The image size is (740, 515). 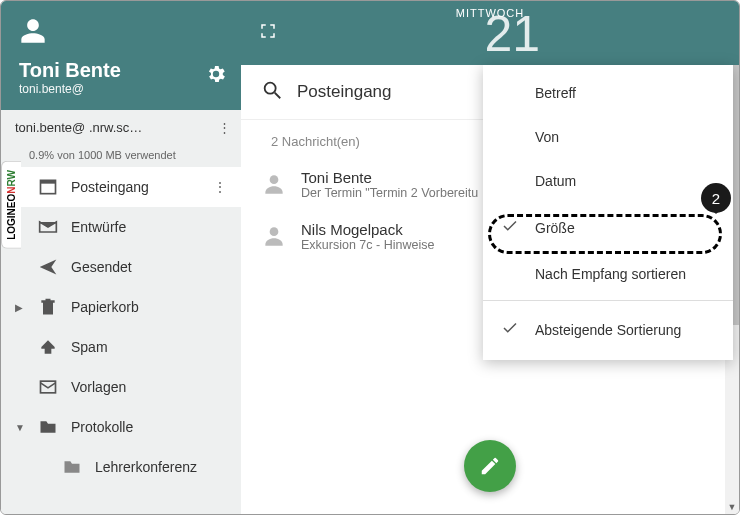 I want to click on sort-date: Datum, so click(x=608, y=181).